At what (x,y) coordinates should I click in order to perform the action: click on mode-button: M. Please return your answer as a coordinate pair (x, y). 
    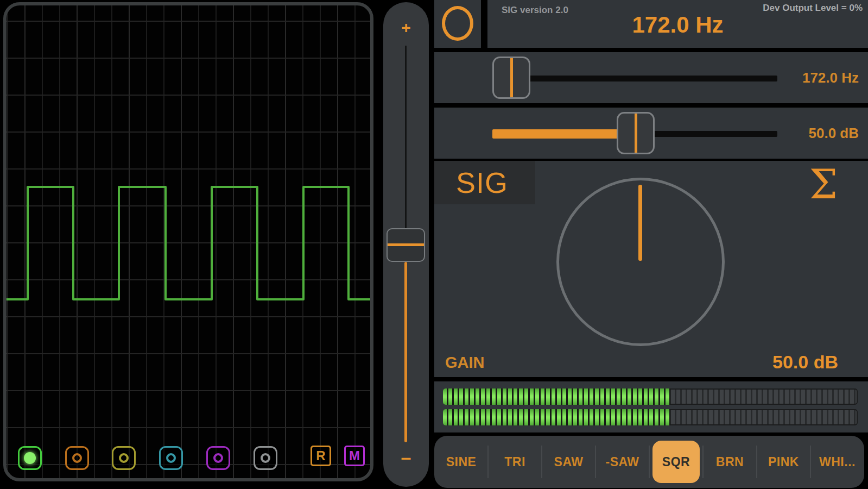
    Looking at the image, I should click on (354, 456).